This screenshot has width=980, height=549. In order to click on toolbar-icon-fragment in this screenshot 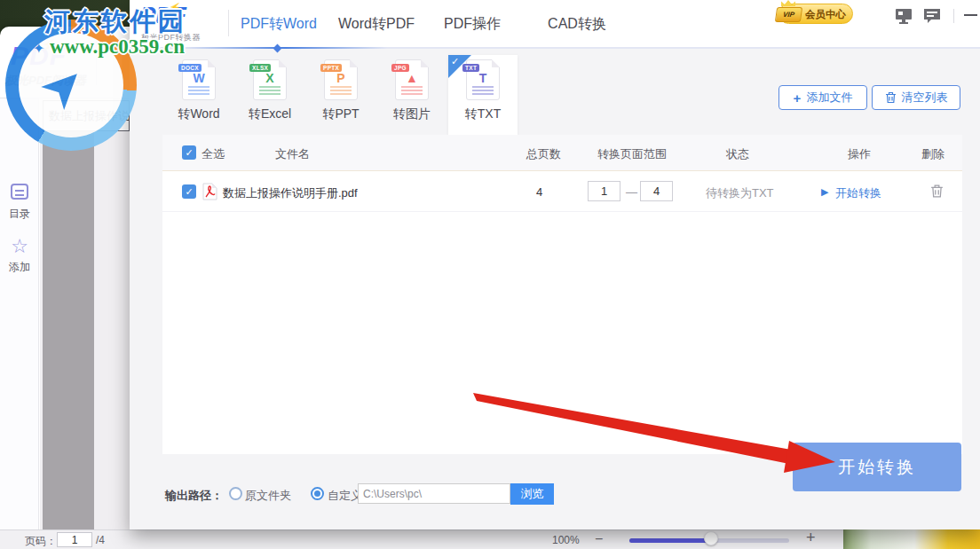, I will do `click(126, 64)`.